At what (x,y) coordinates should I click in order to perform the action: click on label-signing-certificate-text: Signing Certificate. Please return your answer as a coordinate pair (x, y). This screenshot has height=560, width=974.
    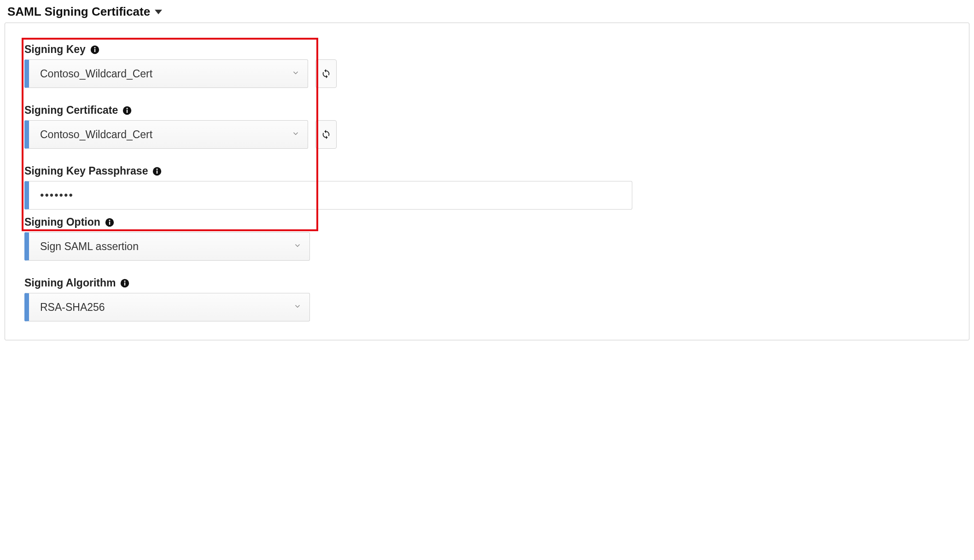
    Looking at the image, I should click on (71, 111).